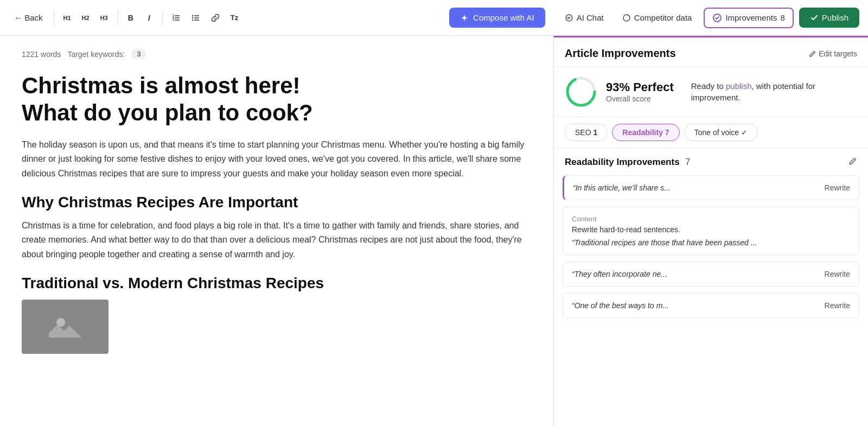  Describe the element at coordinates (711, 231) in the screenshot. I see `improvement-card-2: Content Rewrite hard-to-read sentences. …` at that location.